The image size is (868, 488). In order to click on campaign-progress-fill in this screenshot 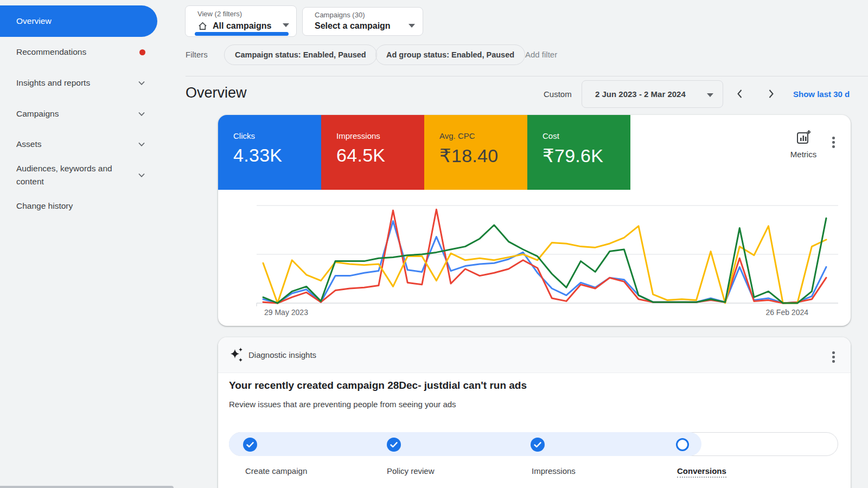, I will do `click(465, 444)`.